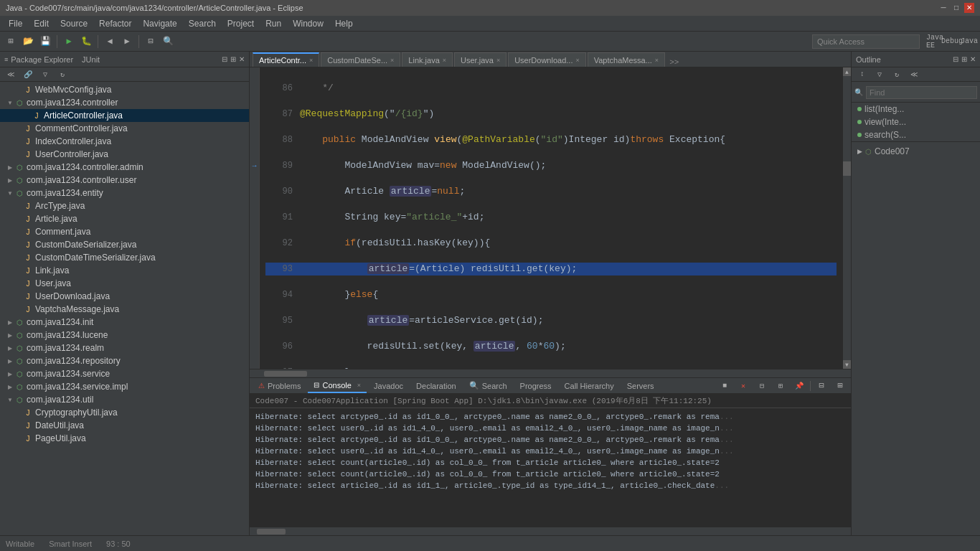 The image size is (980, 551). What do you see at coordinates (74, 23) in the screenshot?
I see `menu-source: Source` at bounding box center [74, 23].